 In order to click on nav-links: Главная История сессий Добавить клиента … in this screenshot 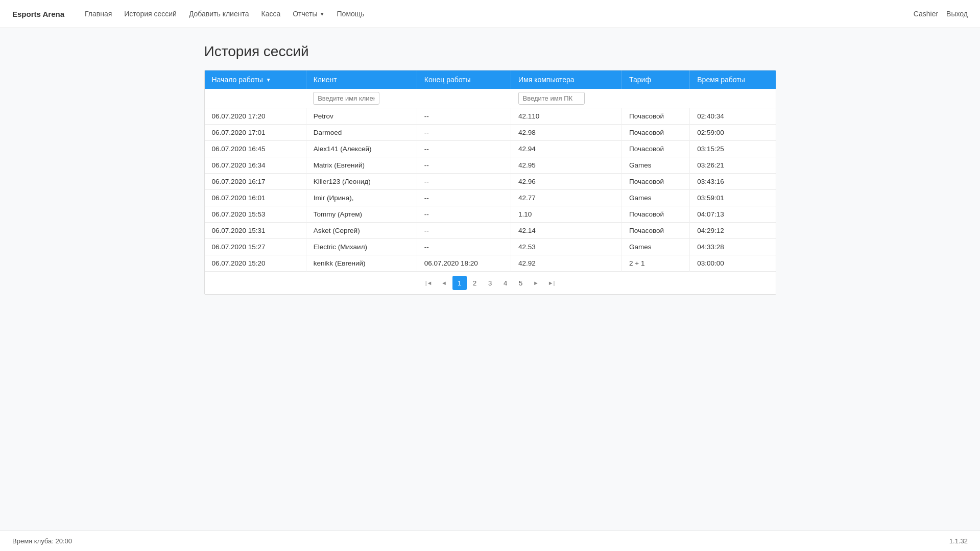, I will do `click(496, 14)`.